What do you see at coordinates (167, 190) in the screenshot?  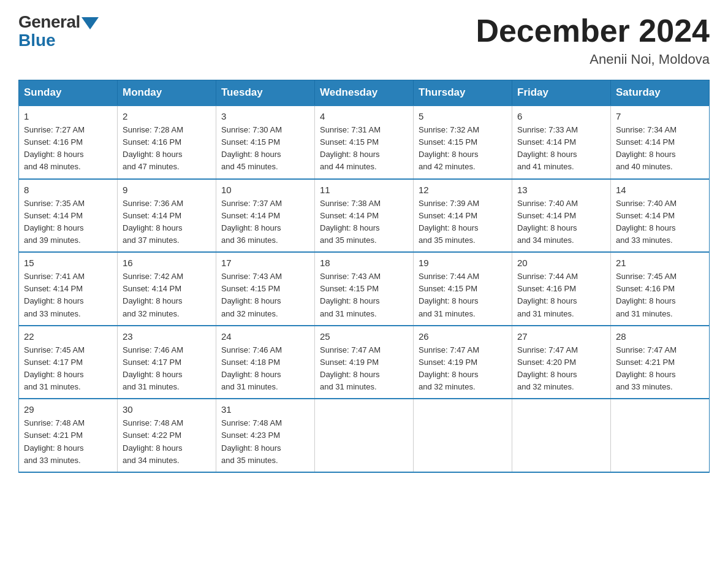 I see `day-number: 9` at bounding box center [167, 190].